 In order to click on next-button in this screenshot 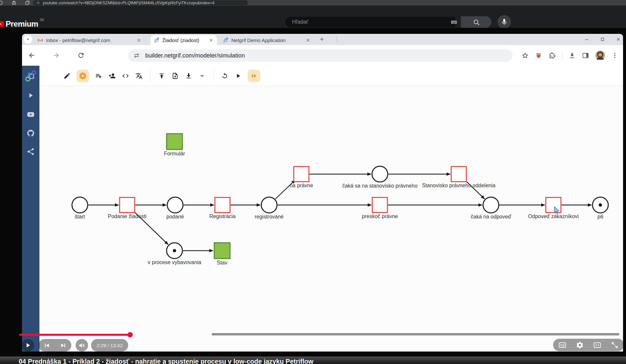, I will do `click(63, 345)`.